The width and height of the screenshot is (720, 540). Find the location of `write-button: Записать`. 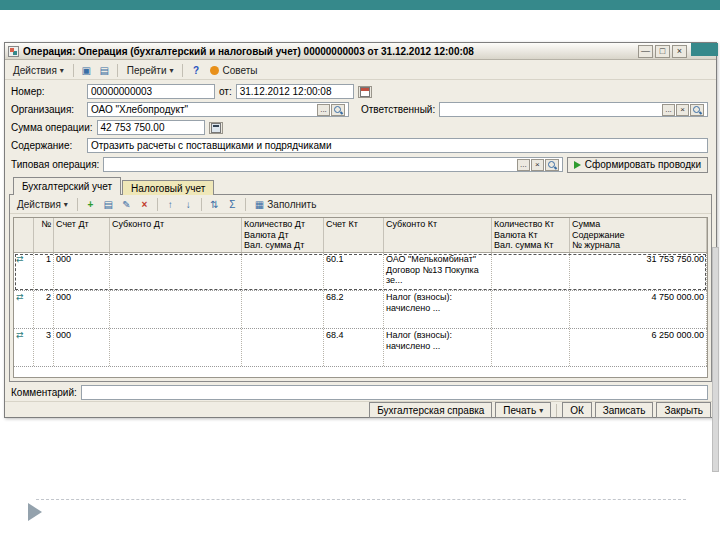

write-button: Записать is located at coordinates (624, 410).